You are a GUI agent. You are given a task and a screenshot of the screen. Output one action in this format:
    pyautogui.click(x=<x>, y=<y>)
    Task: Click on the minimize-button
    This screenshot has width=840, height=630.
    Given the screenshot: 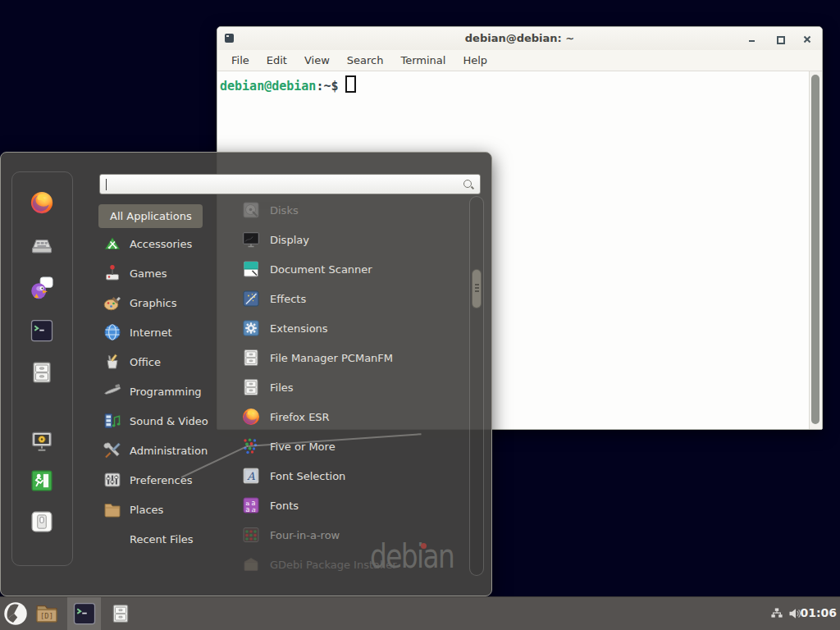 What is the action you would take?
    pyautogui.click(x=752, y=39)
    